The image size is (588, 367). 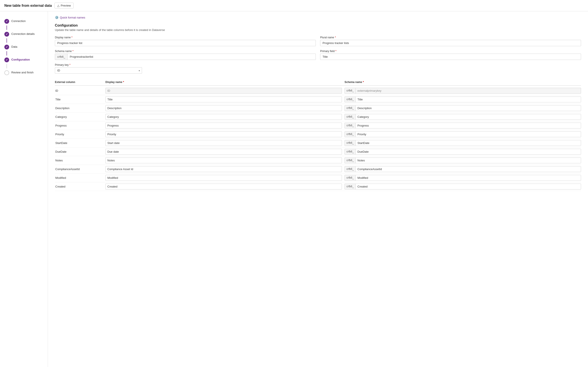 What do you see at coordinates (318, 55) in the screenshot?
I see `form-row-schema: Schema name * crfb6_ Primary field *` at bounding box center [318, 55].